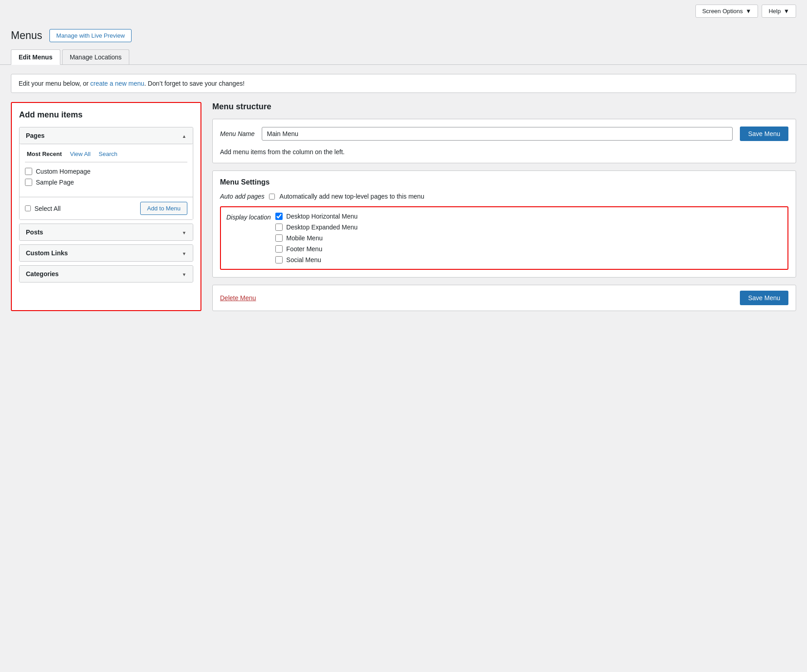 This screenshot has height=672, width=807. Describe the element at coordinates (504, 238) in the screenshot. I see `display-location-box: Display location Desktop Horizontal Menu…` at that location.